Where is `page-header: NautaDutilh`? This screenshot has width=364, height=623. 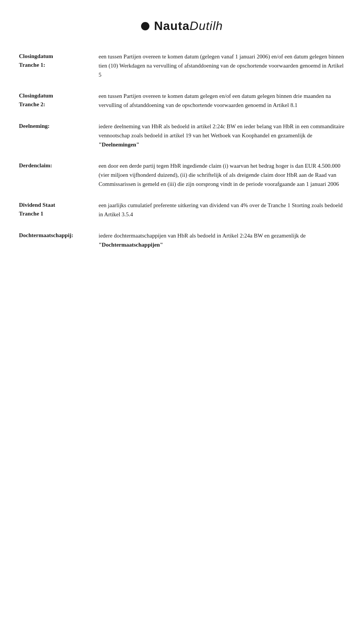 page-header: NautaDutilh is located at coordinates (182, 24).